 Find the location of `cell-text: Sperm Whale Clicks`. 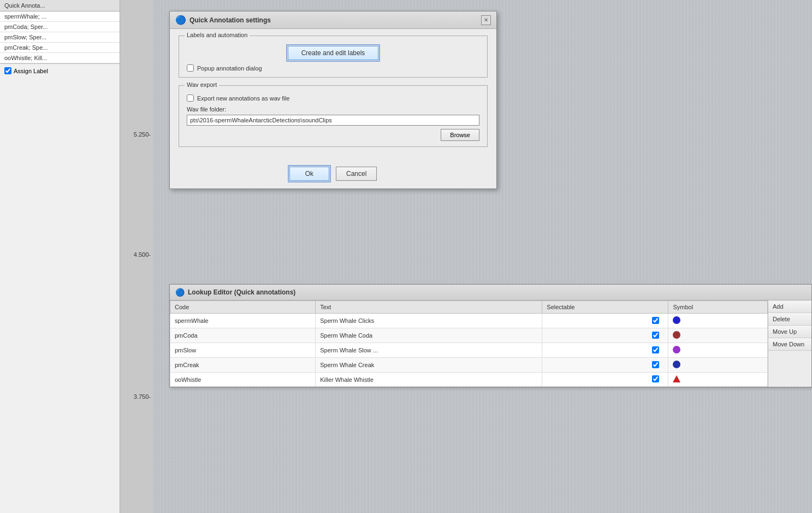

cell-text: Sperm Whale Clicks is located at coordinates (429, 321).